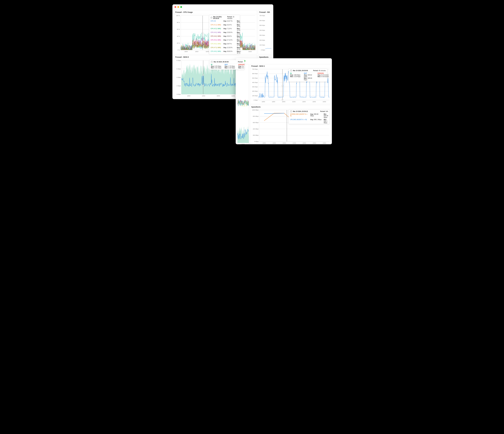 The height and width of the screenshot is (434, 504). Describe the element at coordinates (256, 135) in the screenshot. I see `svg-text: 200 Mbps` at that location.